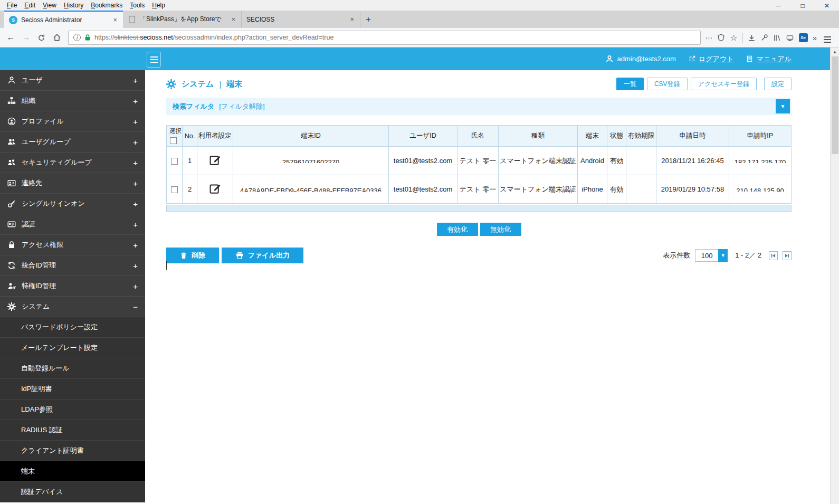 Image resolution: width=839 pixels, height=504 pixels. I want to click on menu-view: View, so click(50, 5).